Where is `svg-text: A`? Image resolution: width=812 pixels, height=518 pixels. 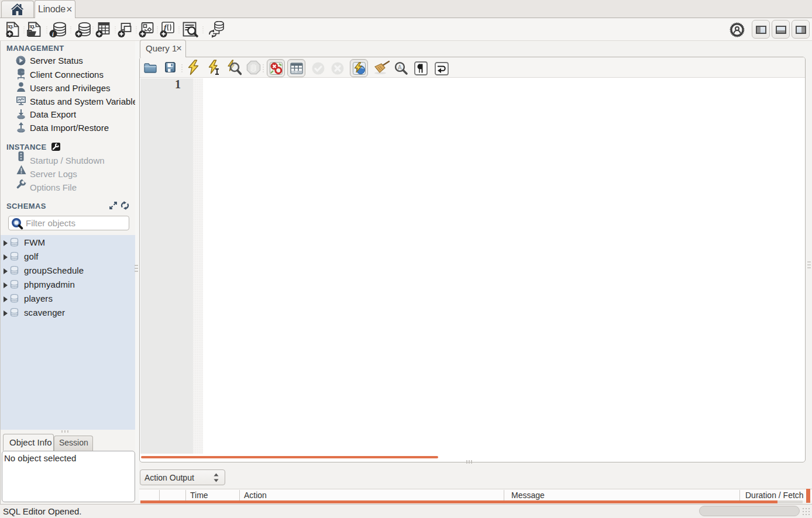 svg-text: A is located at coordinates (400, 68).